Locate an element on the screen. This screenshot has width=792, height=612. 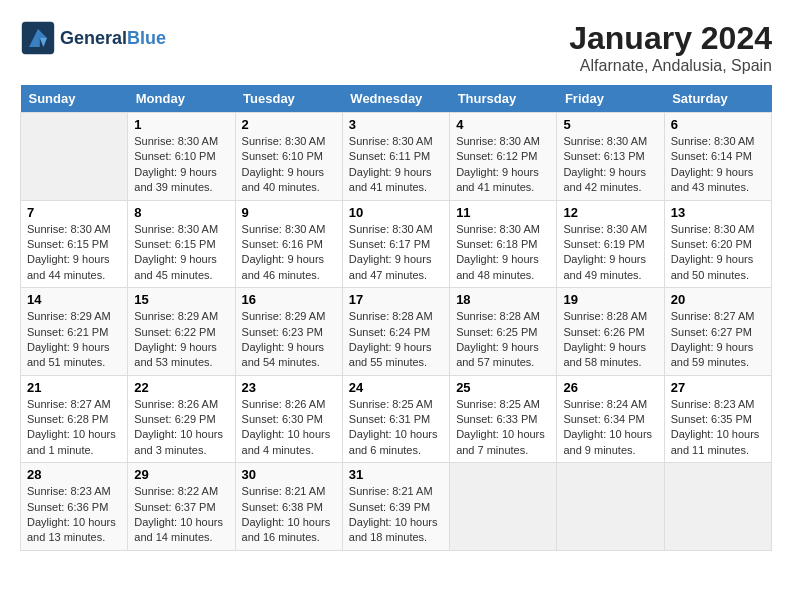
day-number: 6 is located at coordinates (718, 124).